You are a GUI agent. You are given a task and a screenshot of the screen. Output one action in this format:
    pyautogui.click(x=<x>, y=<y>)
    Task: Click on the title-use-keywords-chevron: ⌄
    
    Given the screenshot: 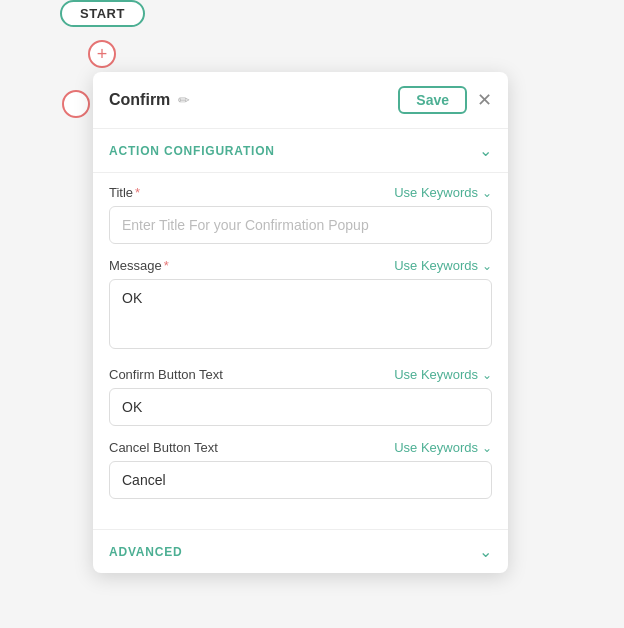 What is the action you would take?
    pyautogui.click(x=487, y=193)
    